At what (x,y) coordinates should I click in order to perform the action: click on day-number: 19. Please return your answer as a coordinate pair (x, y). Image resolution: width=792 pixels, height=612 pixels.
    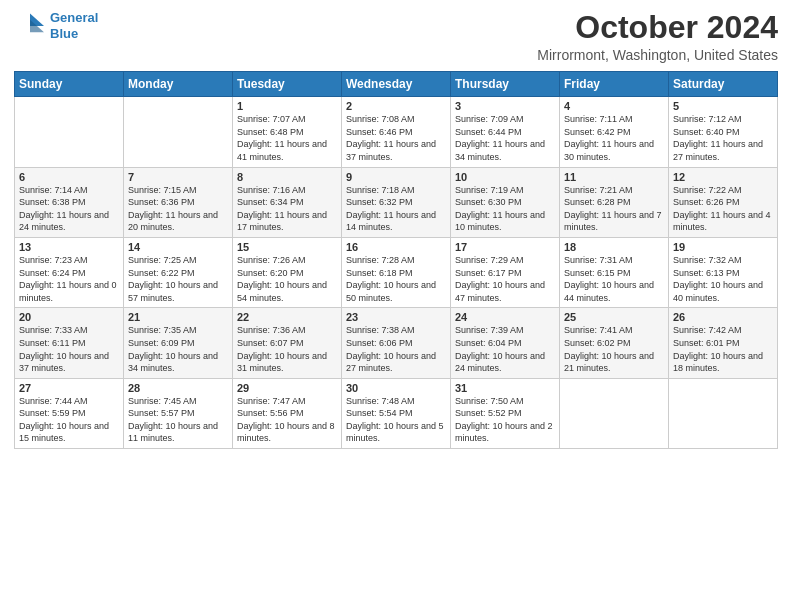
    Looking at the image, I should click on (723, 247).